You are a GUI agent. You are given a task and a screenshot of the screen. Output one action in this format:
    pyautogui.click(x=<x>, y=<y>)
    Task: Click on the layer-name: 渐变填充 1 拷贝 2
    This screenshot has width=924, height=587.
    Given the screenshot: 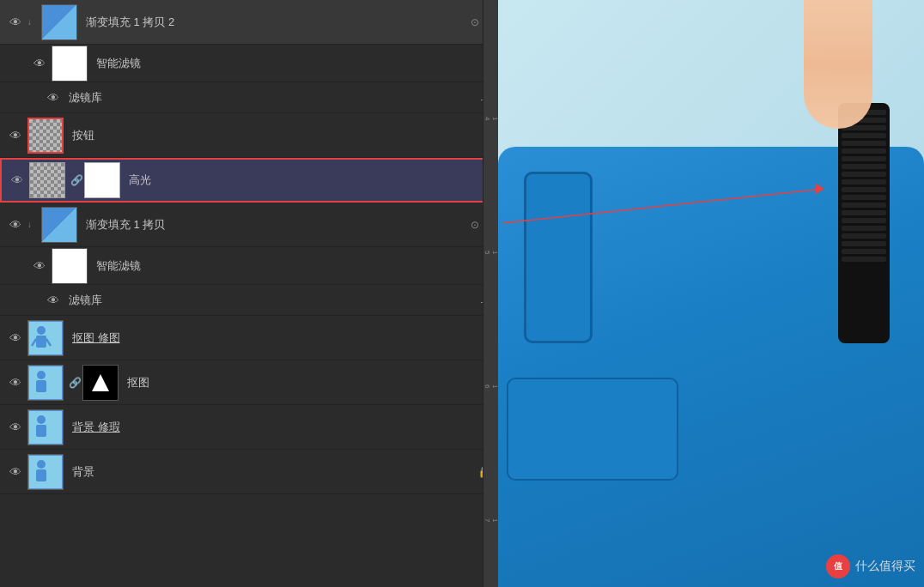 What is the action you would take?
    pyautogui.click(x=277, y=22)
    